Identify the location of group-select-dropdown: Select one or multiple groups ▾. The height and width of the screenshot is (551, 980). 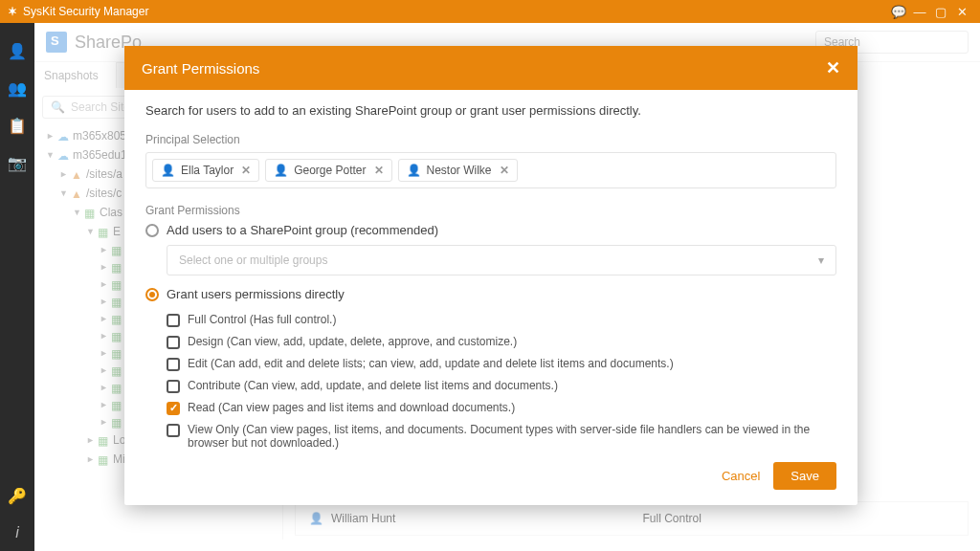
(501, 260).